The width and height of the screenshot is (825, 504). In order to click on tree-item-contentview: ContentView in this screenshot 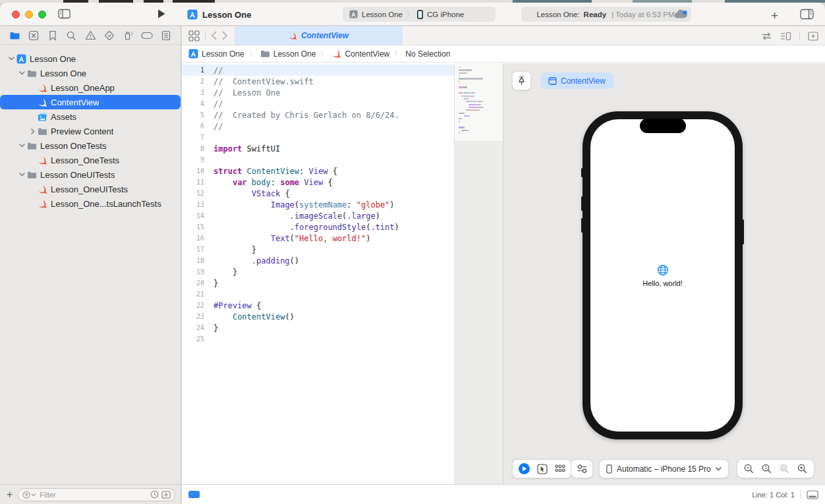, I will do `click(90, 102)`.